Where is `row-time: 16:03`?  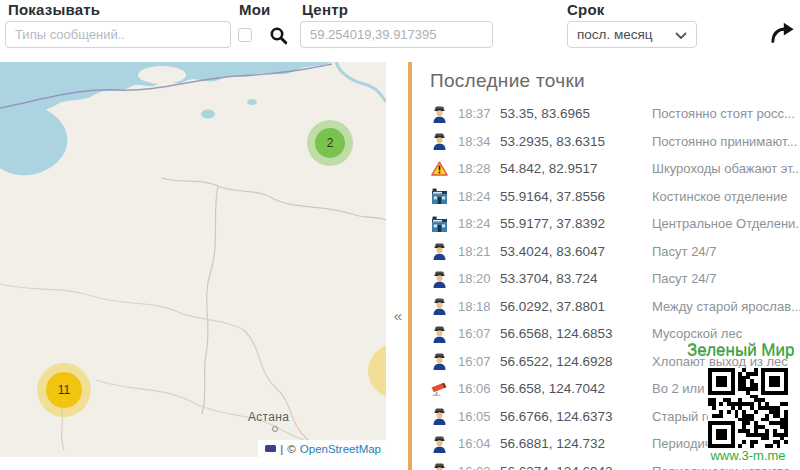
row-time: 16:03 is located at coordinates (477, 467).